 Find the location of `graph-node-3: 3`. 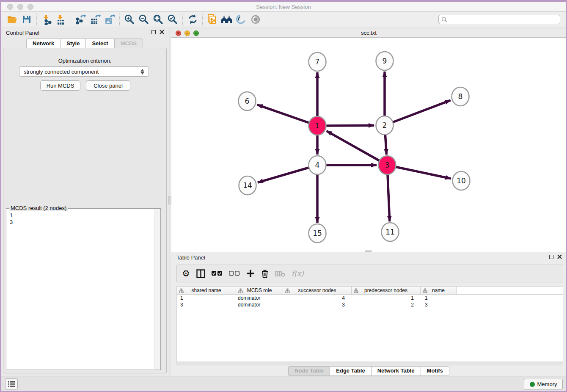

graph-node-3: 3 is located at coordinates (388, 165).